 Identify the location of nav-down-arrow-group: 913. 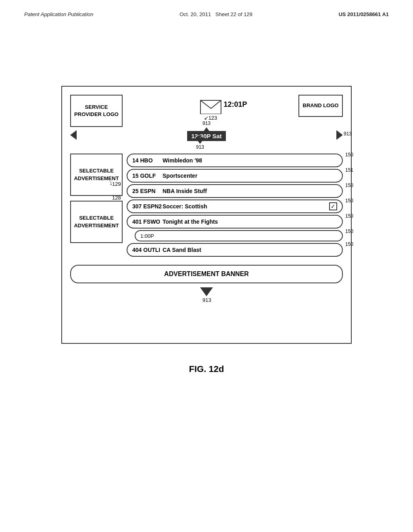
(200, 143).